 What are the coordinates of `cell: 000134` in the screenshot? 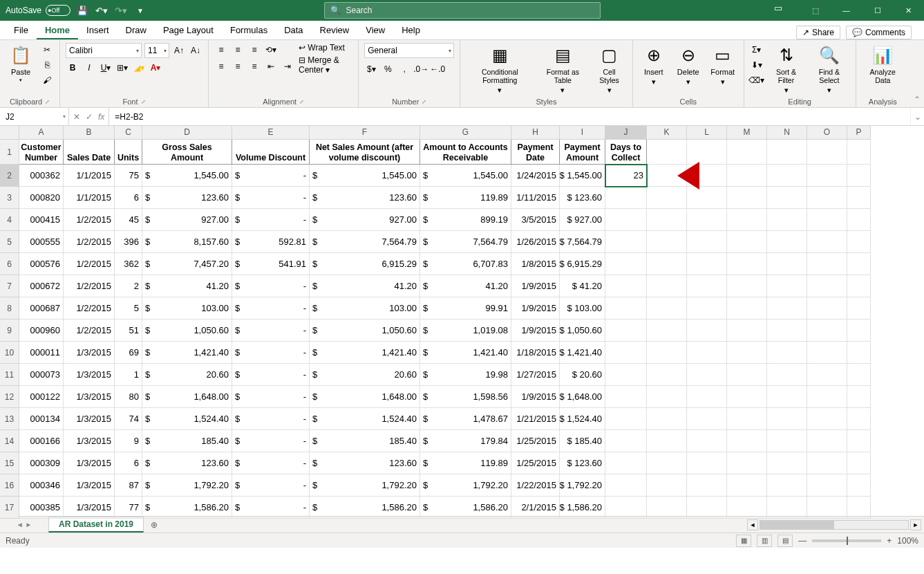 It's located at (41, 419).